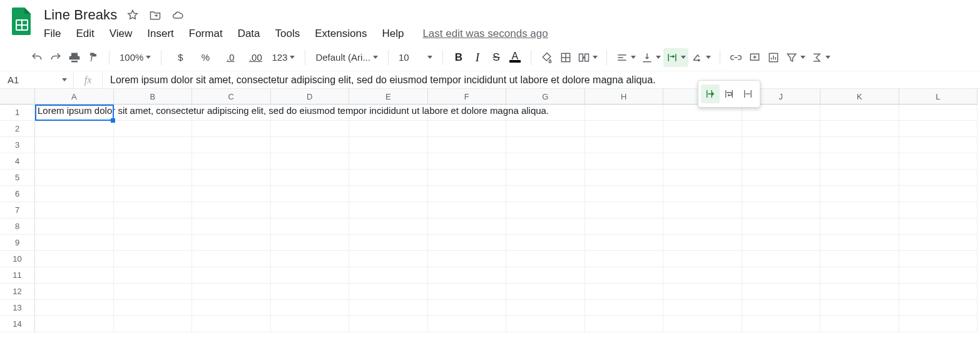 The width and height of the screenshot is (980, 348). I want to click on col-header: G, so click(546, 96).